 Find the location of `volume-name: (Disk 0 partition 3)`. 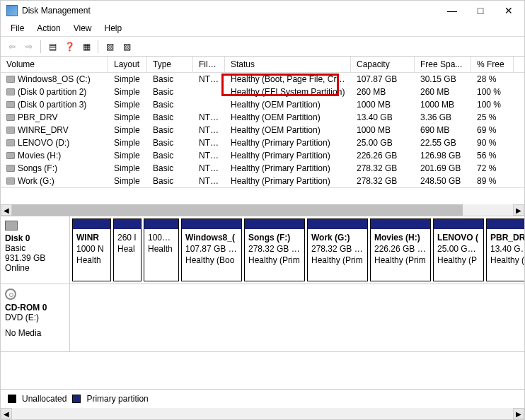

volume-name: (Disk 0 partition 3) is located at coordinates (52, 105).